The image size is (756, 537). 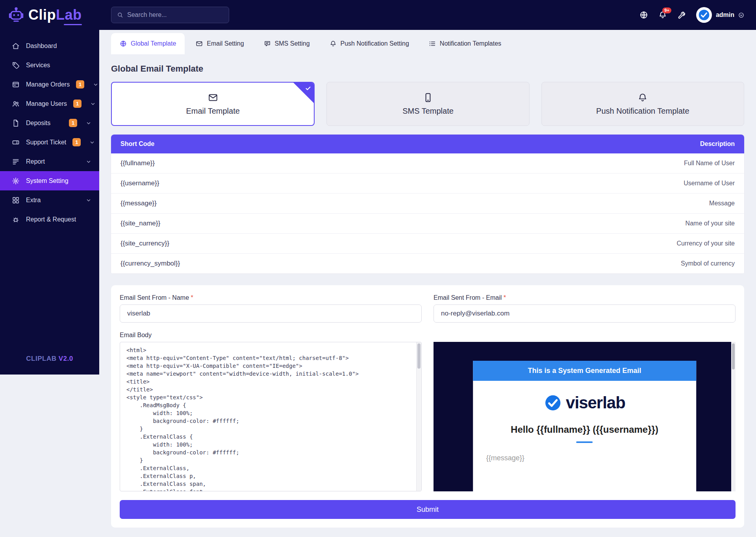 I want to click on sidebar-item-dashboard: Dashboard, so click(x=50, y=46).